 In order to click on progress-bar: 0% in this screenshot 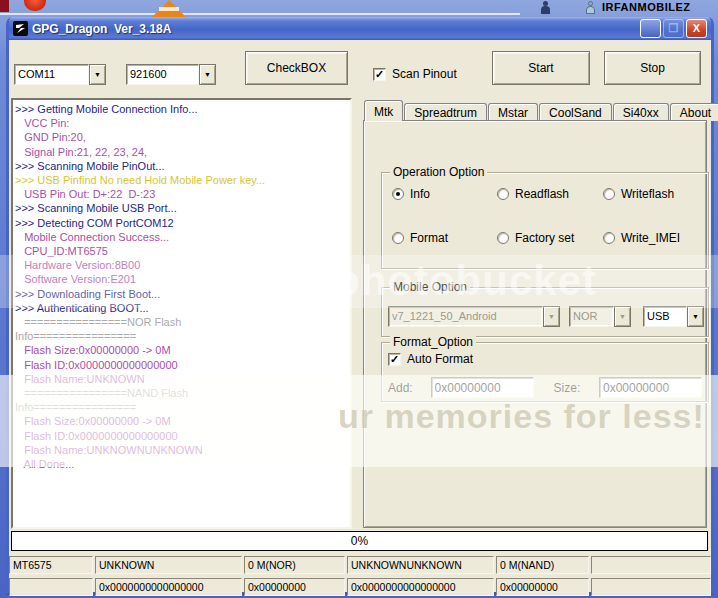, I will do `click(360, 541)`.